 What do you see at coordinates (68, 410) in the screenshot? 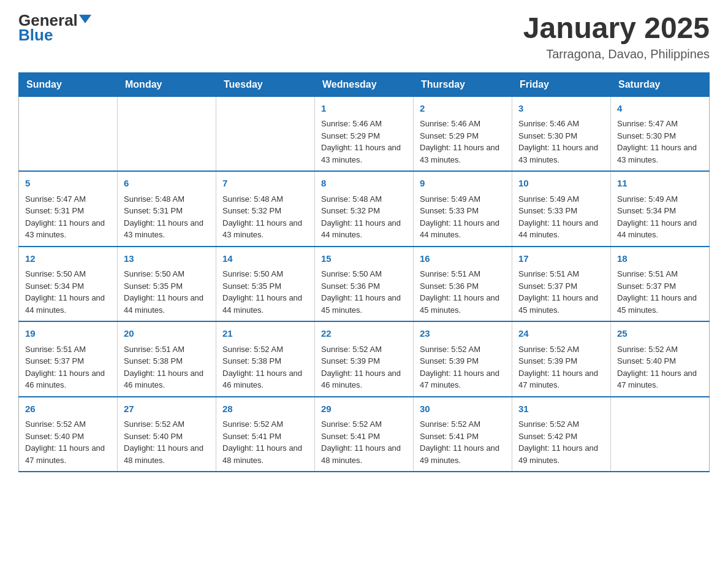
I see `day-number: 26` at bounding box center [68, 410].